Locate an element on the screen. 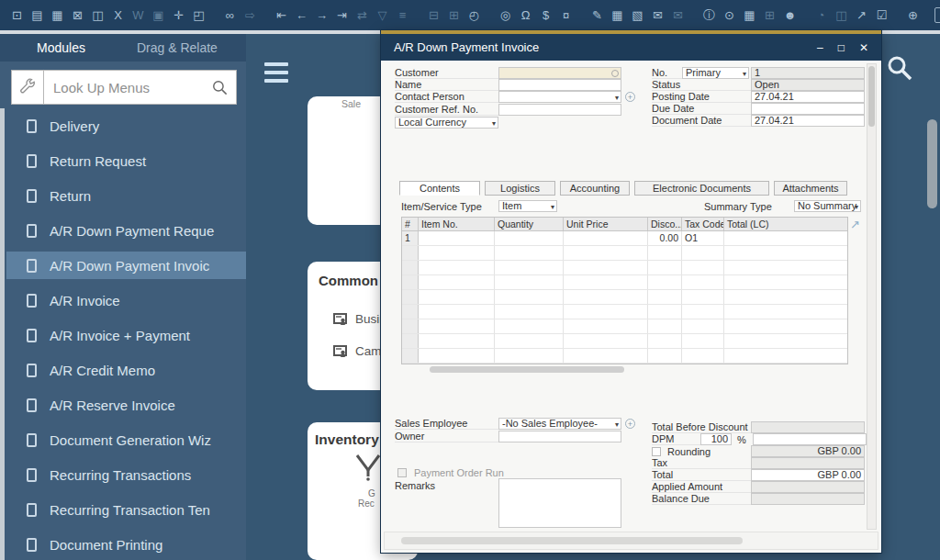 The width and height of the screenshot is (940, 560). tab-modules: Modules is located at coordinates (61, 48).